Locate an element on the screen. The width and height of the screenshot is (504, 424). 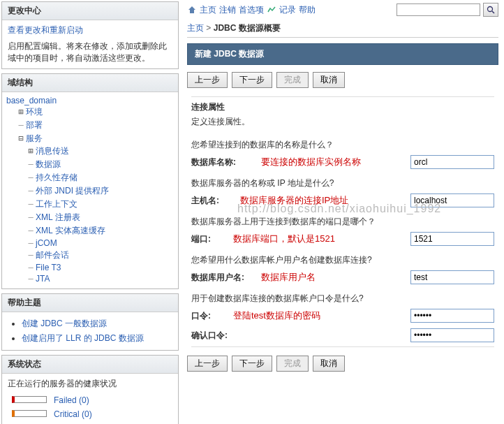
search-button is located at coordinates (491, 10).